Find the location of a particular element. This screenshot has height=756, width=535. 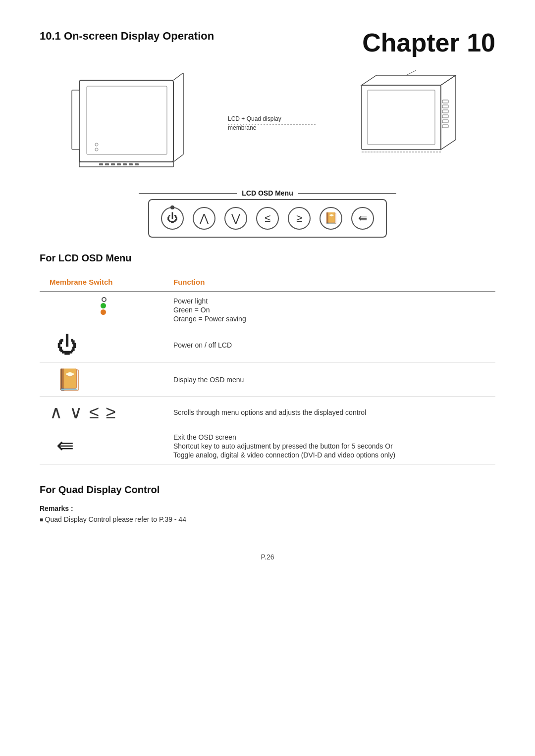

func-line-1: Power light is located at coordinates (329, 301).